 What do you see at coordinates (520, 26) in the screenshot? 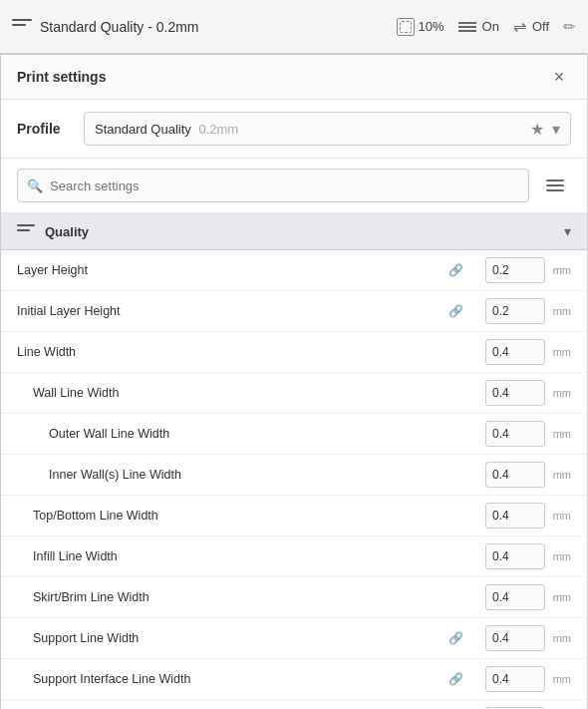
I see `split-icon: ⇌` at bounding box center [520, 26].